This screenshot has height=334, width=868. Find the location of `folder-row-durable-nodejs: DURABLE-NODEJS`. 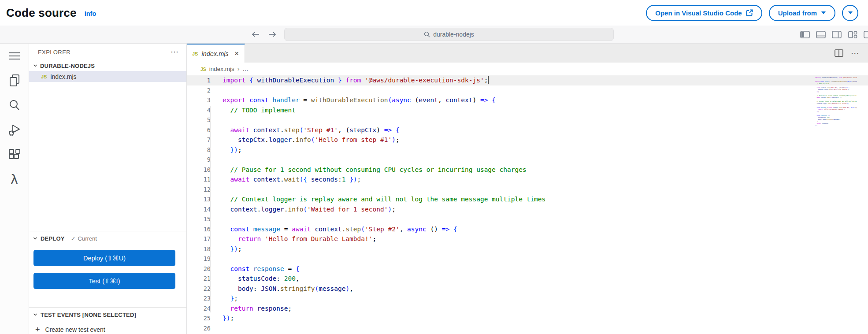

folder-row-durable-nodejs: DURABLE-NODEJS is located at coordinates (108, 66).